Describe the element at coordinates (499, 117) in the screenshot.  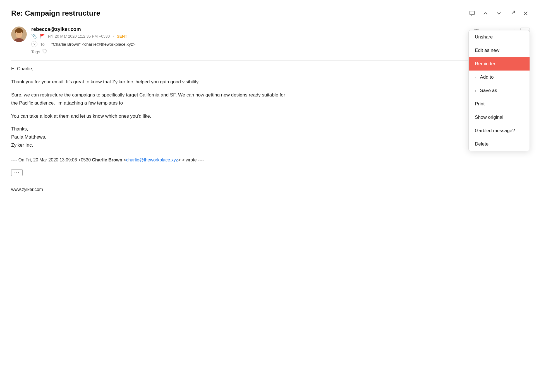
I see `menu-item-show-original: Show original` at that location.